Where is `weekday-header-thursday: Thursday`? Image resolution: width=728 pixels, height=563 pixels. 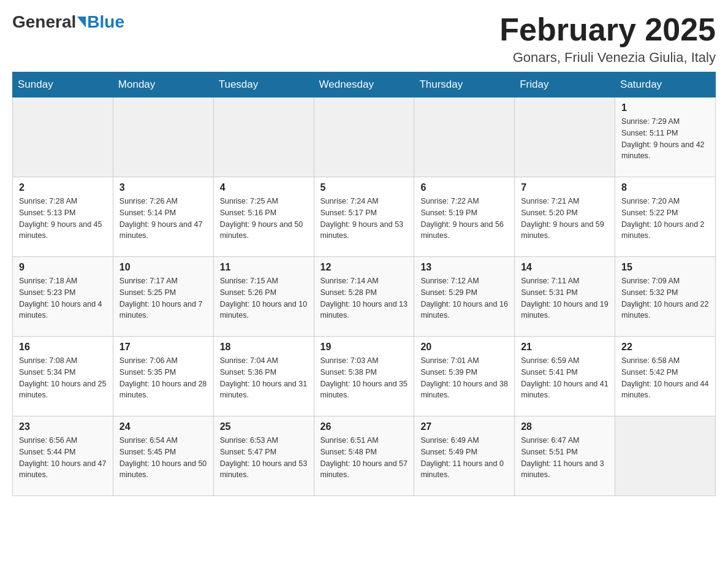
weekday-header-thursday: Thursday is located at coordinates (464, 85).